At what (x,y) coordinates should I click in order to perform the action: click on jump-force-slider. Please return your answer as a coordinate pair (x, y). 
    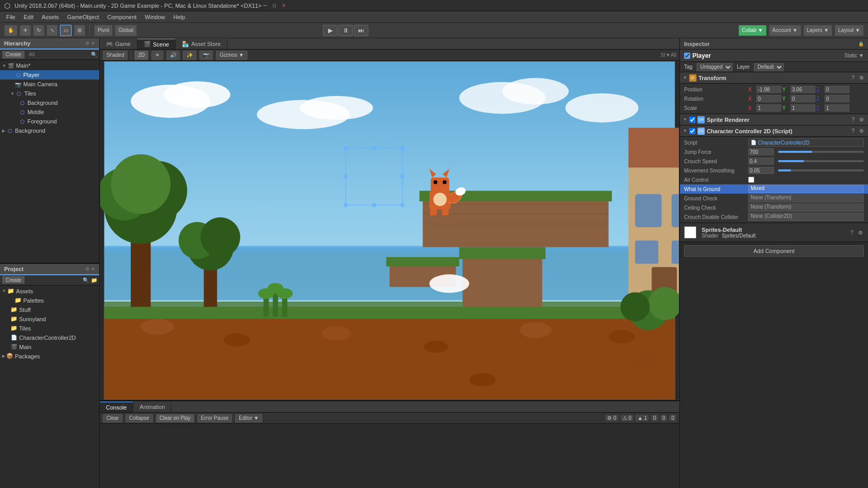
    Looking at the image, I should click on (821, 152).